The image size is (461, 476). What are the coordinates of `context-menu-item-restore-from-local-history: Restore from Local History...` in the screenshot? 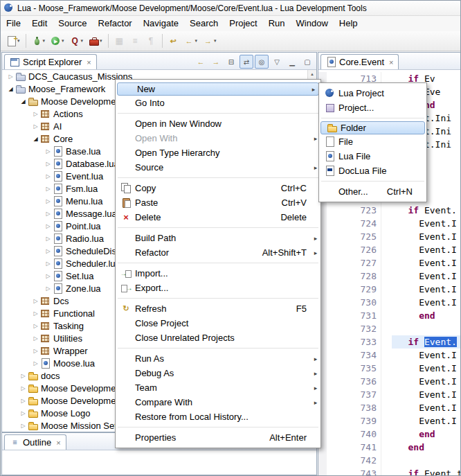 It's located at (218, 417).